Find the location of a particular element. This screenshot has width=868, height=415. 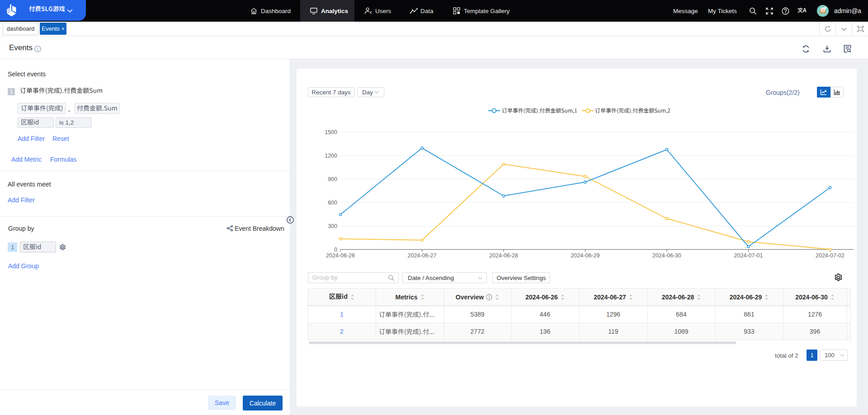

svg-text: 2024-07-02 is located at coordinates (830, 256).